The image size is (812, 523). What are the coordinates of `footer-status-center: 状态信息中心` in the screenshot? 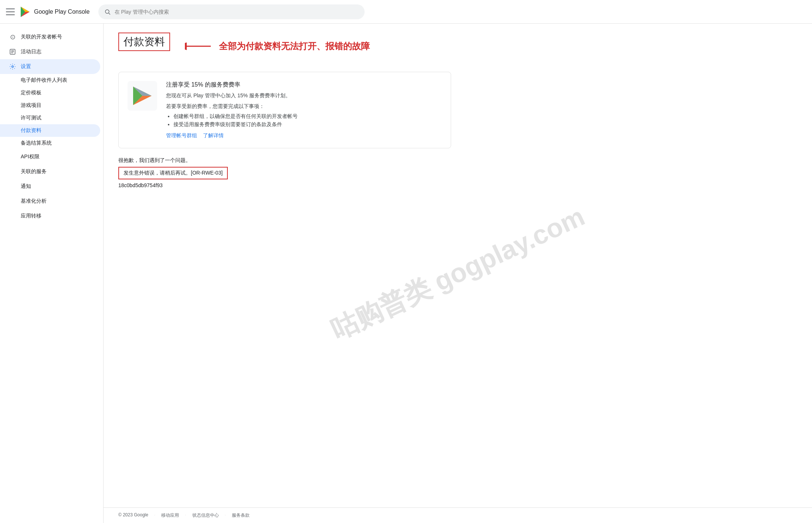 It's located at (206, 516).